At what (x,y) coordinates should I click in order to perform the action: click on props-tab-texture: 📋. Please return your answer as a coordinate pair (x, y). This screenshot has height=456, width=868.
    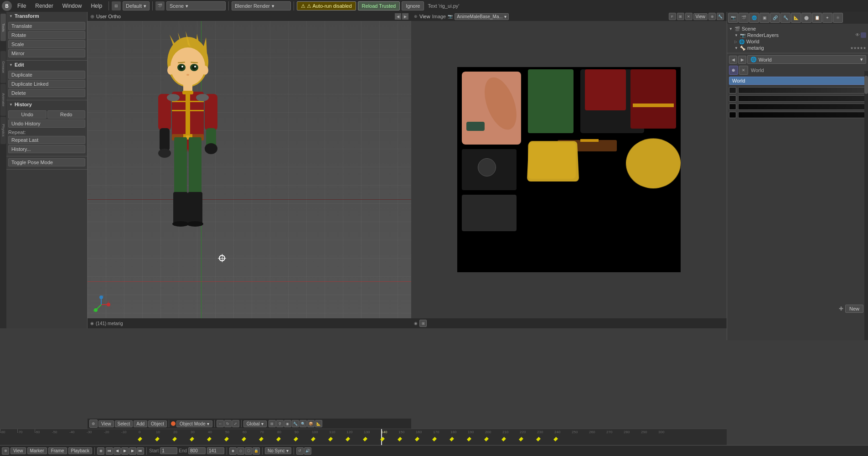
    Looking at the image, I should click on (817, 18).